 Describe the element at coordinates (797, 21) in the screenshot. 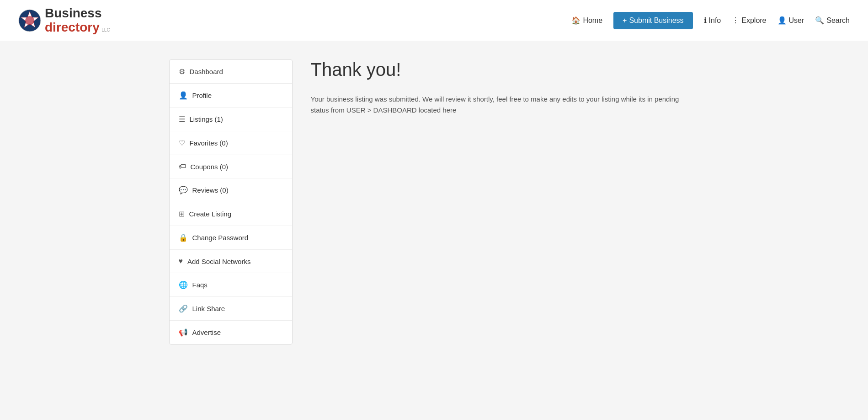

I see `user-label: User` at that location.